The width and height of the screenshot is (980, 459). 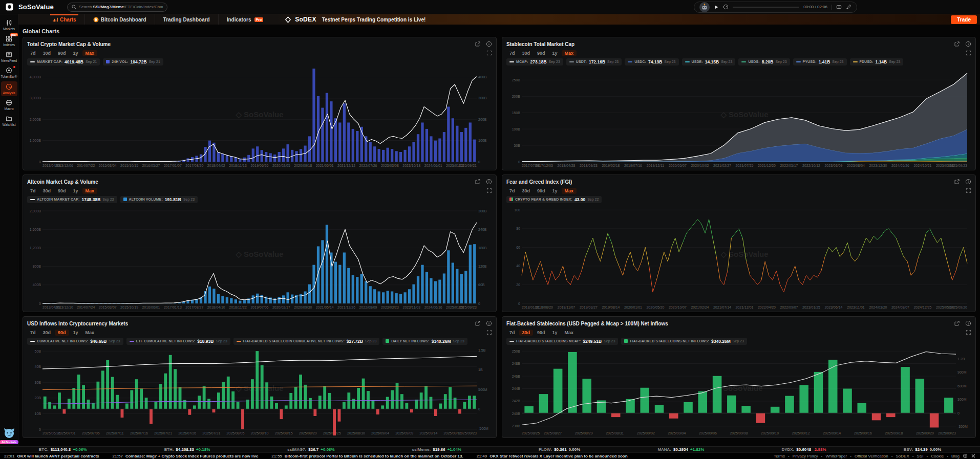 What do you see at coordinates (307, 341) in the screenshot?
I see `legend-item-fiat-backed-stablecoin-cumulative-net-inflows: FIAT-BACKED STABLECOIN CUMULATIVE NET IN…` at bounding box center [307, 341].